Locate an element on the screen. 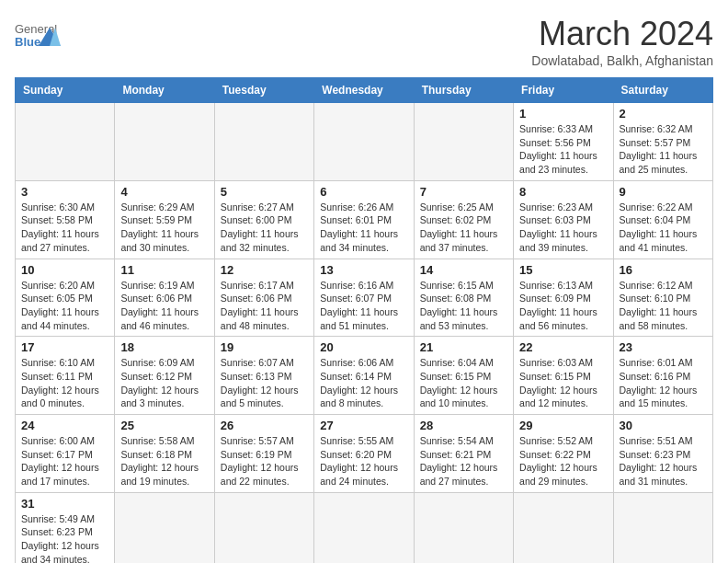 This screenshot has height=563, width=728. day-number: 15 is located at coordinates (563, 270).